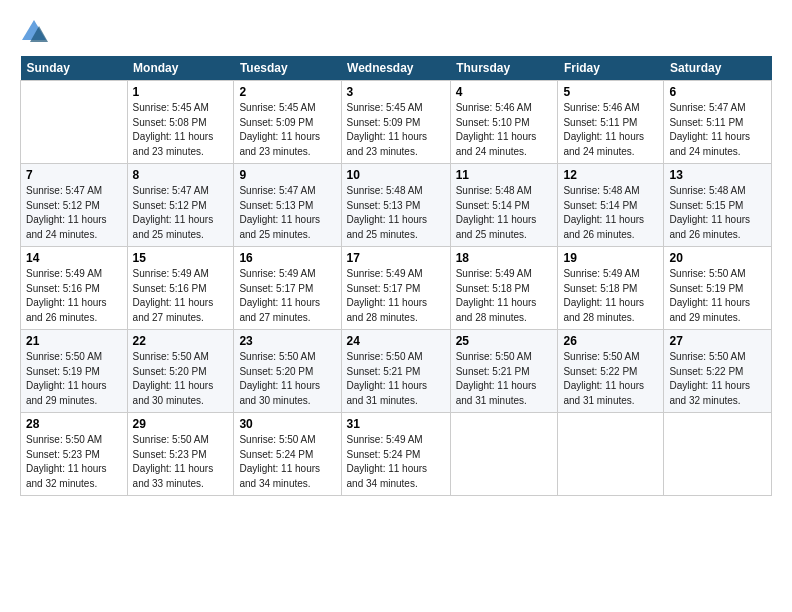 This screenshot has height=612, width=792. What do you see at coordinates (181, 92) in the screenshot?
I see `day-number: 1` at bounding box center [181, 92].